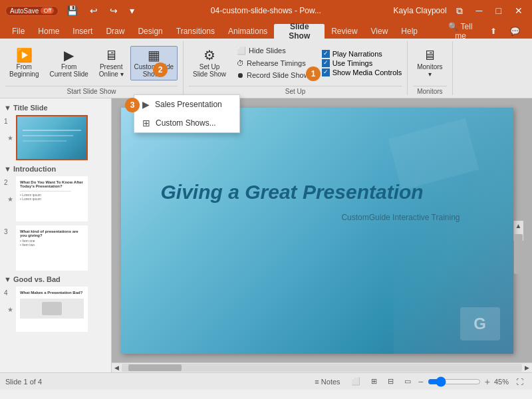 The image size is (532, 399). What do you see at coordinates (52, 309) in the screenshot?
I see `slide-thumb-4: What Makes a Presentation Bad?` at bounding box center [52, 309].